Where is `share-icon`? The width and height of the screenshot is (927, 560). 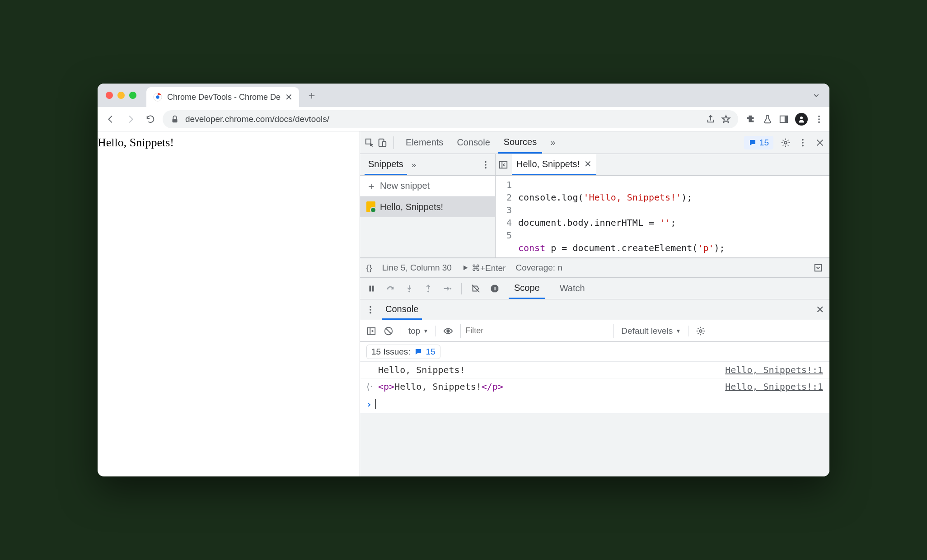
share-icon is located at coordinates (711, 119).